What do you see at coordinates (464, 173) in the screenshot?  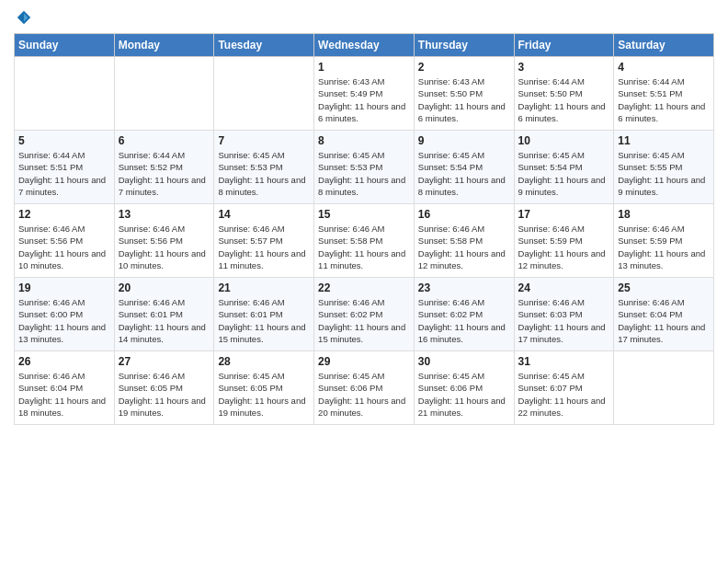 I see `cell-info: Sunrise: 6:45 AMSunset: 5:54 PMDaylight:…` at bounding box center [464, 173].